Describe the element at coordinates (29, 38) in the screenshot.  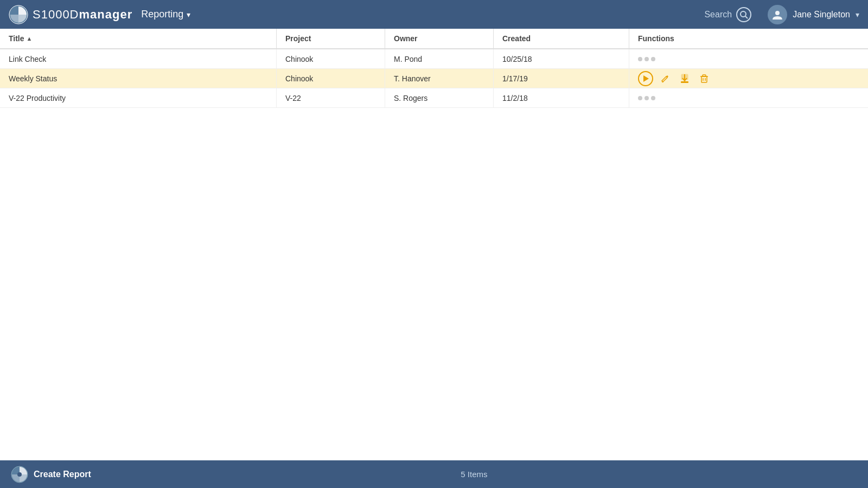
I see `sort-arrow-icon: ▲` at that location.